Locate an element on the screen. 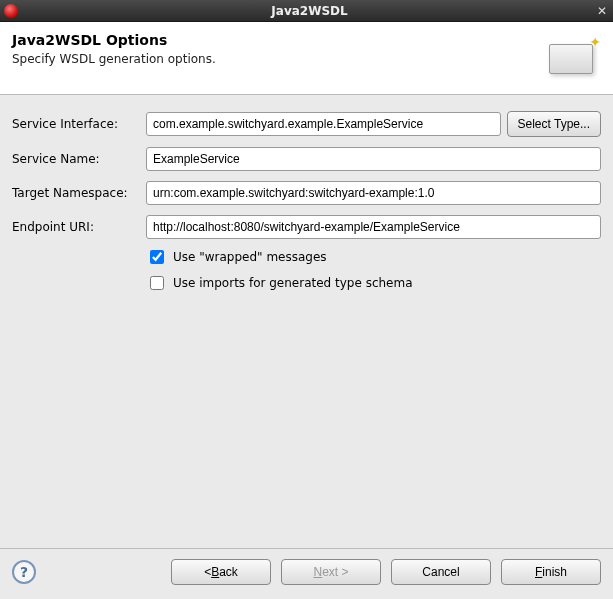 The height and width of the screenshot is (599, 613). use-imports-checkbox is located at coordinates (157, 283).